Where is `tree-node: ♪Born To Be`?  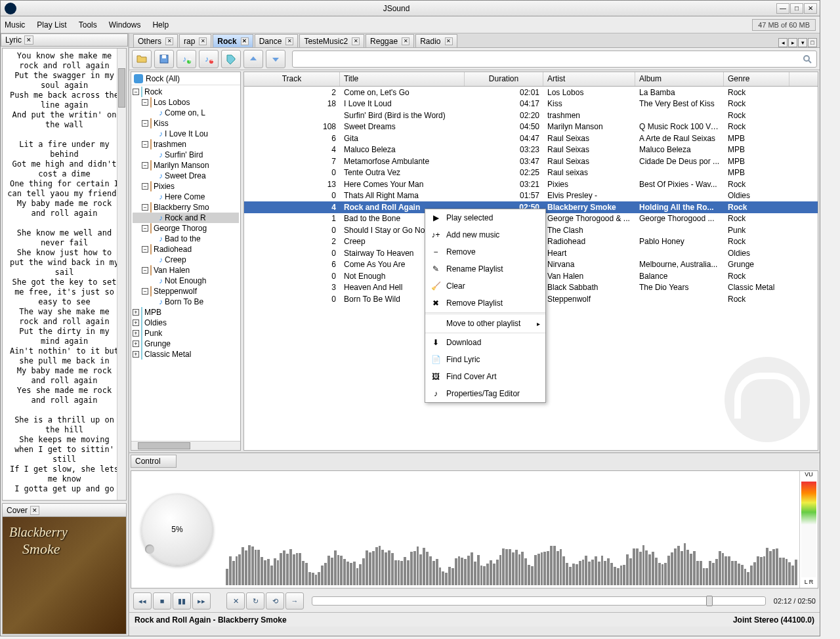 tree-node: ♪Born To Be is located at coordinates (186, 302).